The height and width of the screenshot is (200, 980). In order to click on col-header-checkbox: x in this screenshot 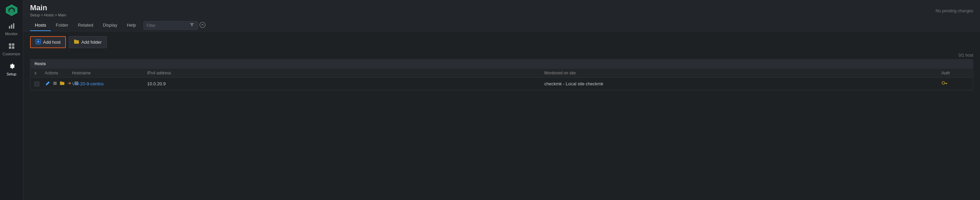, I will do `click(40, 73)`.